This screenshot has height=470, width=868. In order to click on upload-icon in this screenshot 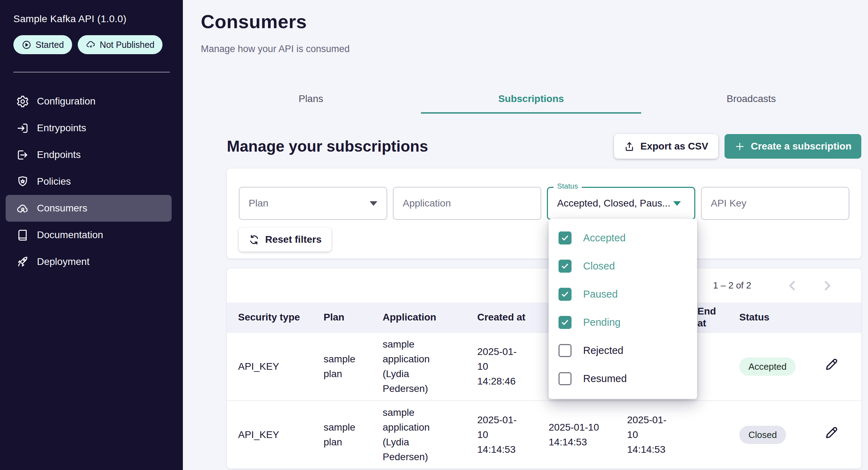, I will do `click(630, 146)`.